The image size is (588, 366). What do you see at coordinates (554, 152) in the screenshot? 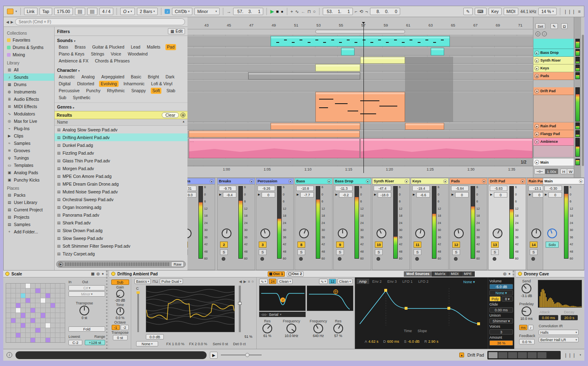
I see `track-header-body` at bounding box center [554, 152].